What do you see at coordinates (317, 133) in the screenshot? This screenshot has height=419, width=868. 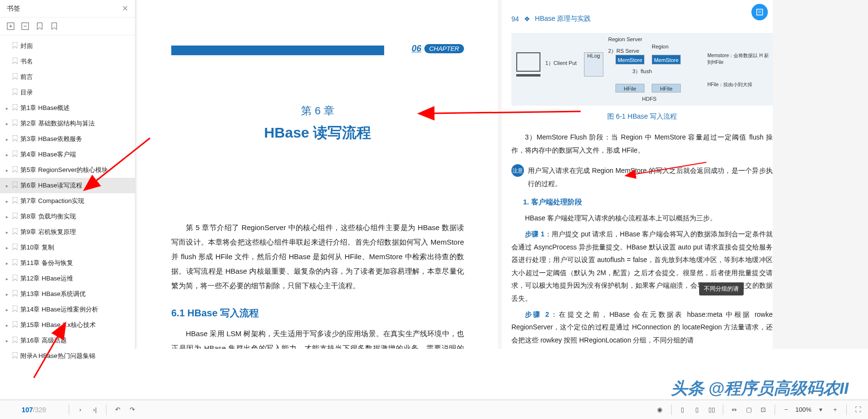 I see `chapter-title: HBase 读写流程` at bounding box center [317, 133].